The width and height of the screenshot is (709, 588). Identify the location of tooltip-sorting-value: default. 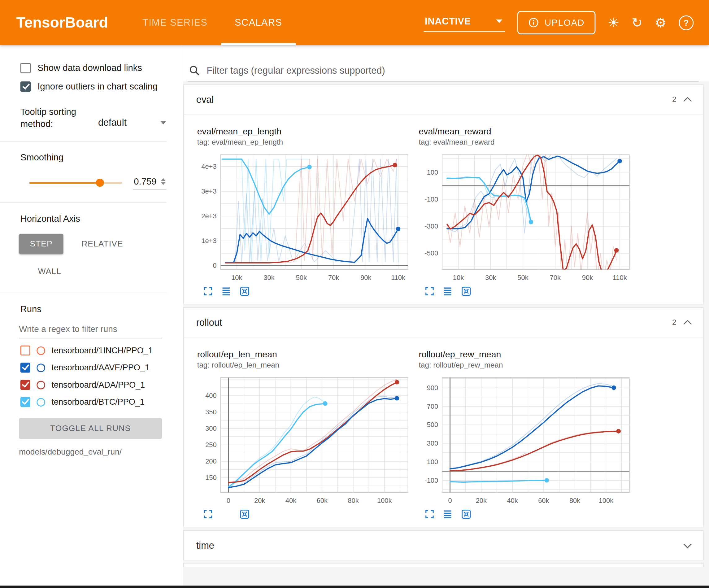
(112, 123).